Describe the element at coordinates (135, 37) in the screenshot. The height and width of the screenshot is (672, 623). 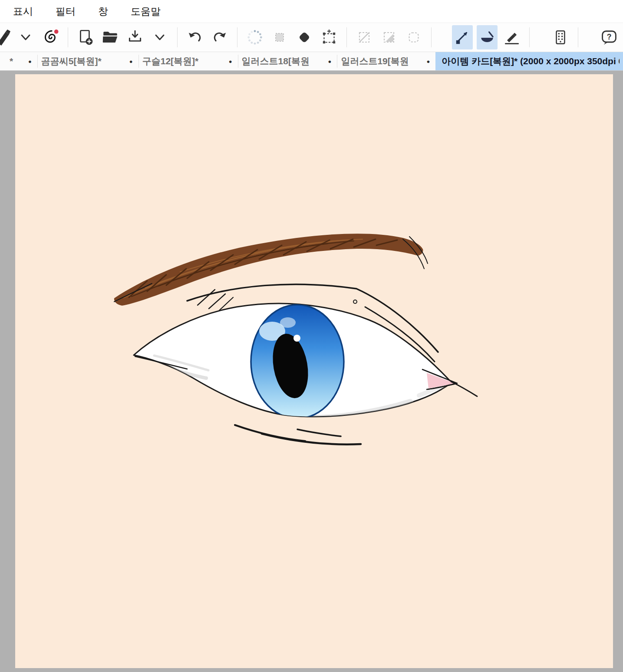
I see `save-export-icon` at that location.